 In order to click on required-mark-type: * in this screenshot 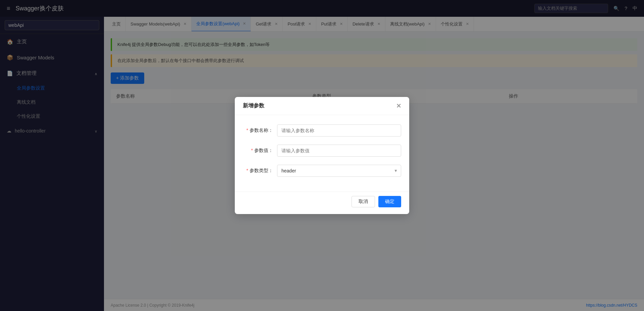, I will do `click(248, 170)`.